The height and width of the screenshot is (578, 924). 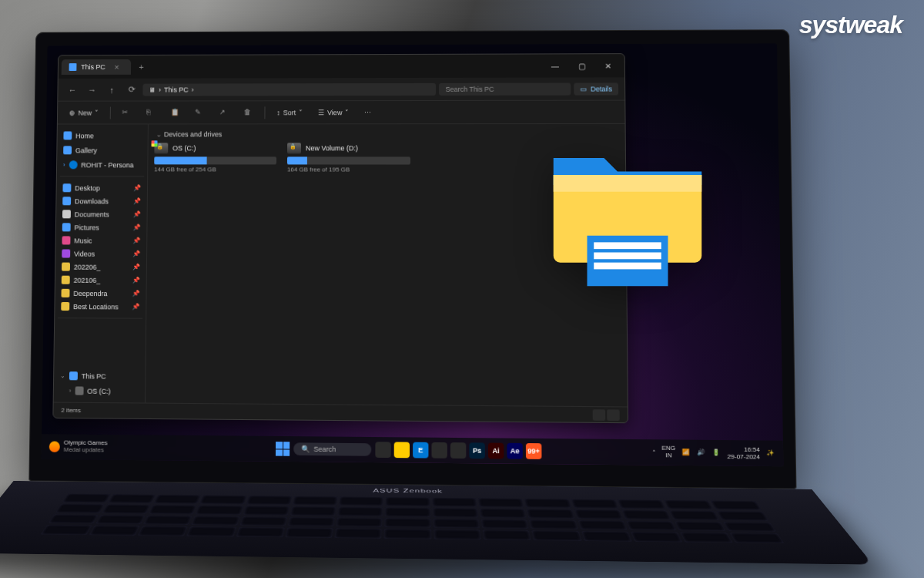 I want to click on toolbar: ⊕ New ˅ ✂ ⎘ 📋 ✎ ↗ 🗑 ↕ Sort ˅ ☰ View ˅ ⋯, so click(x=342, y=113).